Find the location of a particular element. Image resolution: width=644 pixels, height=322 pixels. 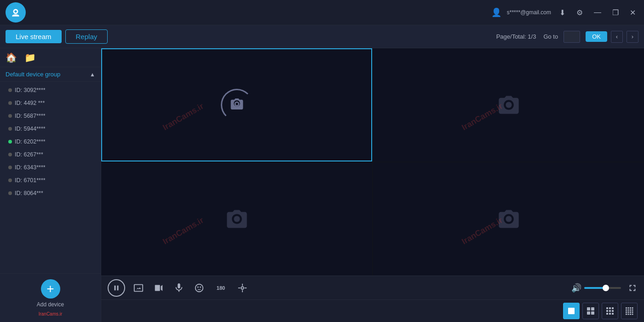

minimize-button: — is located at coordinates (598, 12).